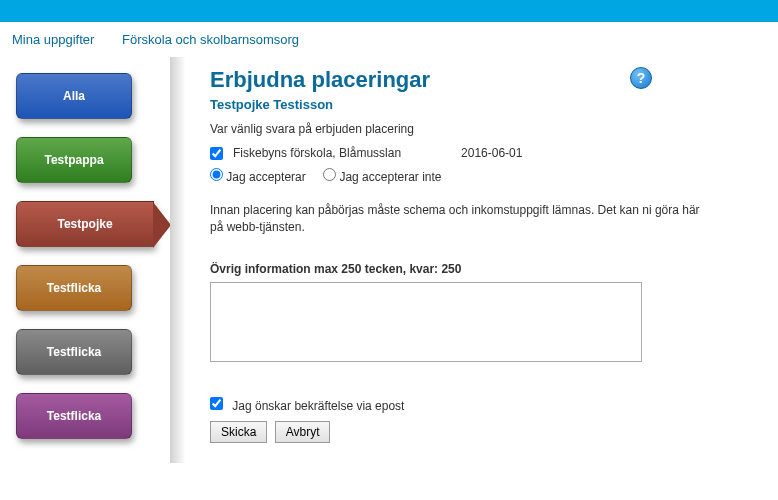  What do you see at coordinates (303, 432) in the screenshot?
I see `cancel-button: Avbryt` at bounding box center [303, 432].